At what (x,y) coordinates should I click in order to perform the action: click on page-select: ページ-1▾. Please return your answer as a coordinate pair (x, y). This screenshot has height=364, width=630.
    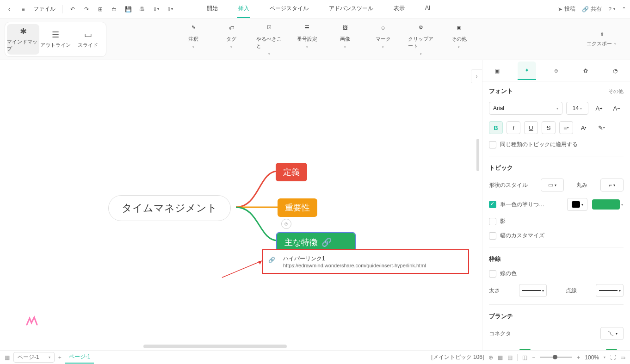
    Looking at the image, I should click on (34, 357).